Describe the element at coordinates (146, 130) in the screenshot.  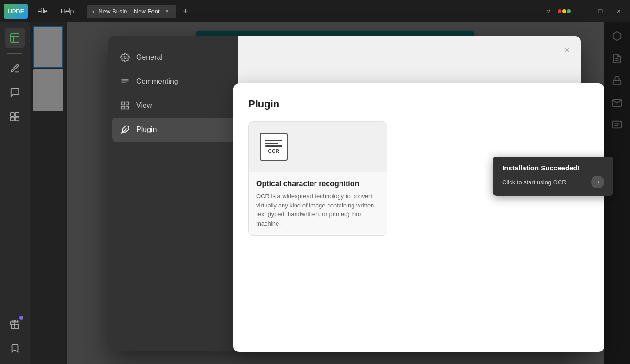
I see `plugin-label: Plugin` at that location.